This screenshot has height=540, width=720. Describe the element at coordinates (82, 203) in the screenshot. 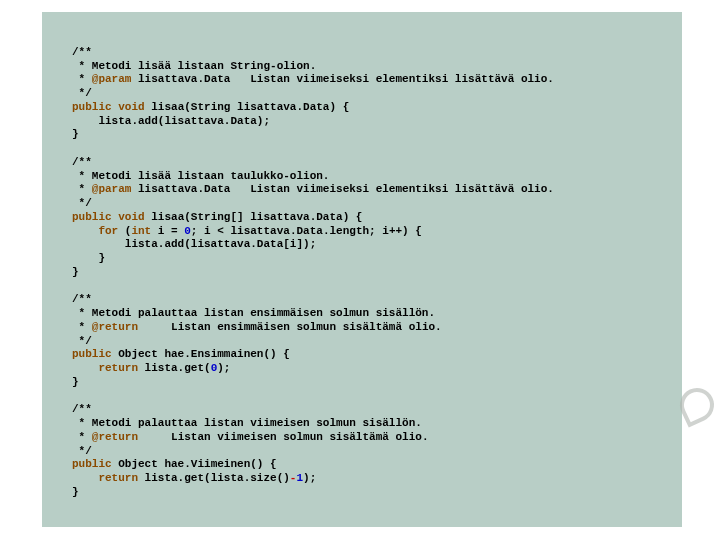

I see `b2-c4: */` at that location.